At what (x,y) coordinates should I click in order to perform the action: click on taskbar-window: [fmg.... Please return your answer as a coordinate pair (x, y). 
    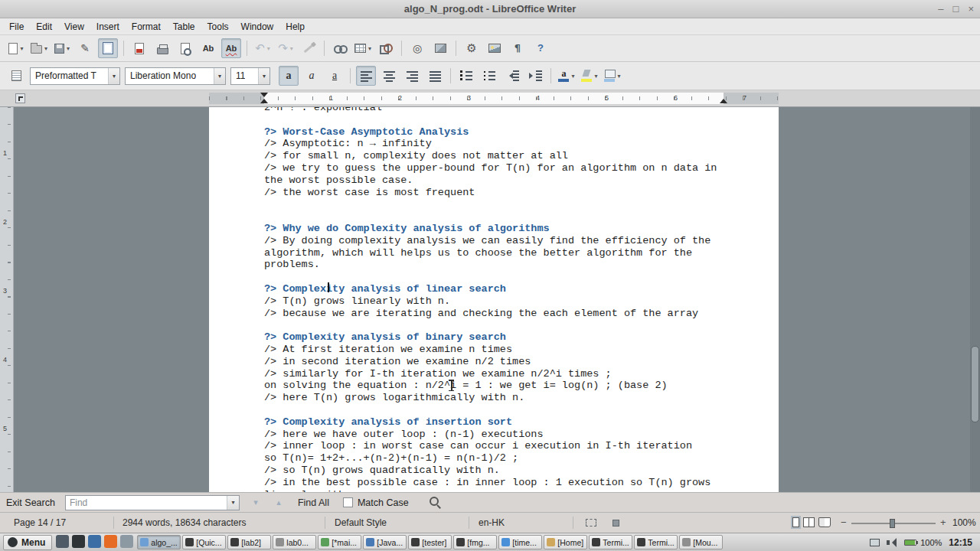
    Looking at the image, I should click on (475, 542).